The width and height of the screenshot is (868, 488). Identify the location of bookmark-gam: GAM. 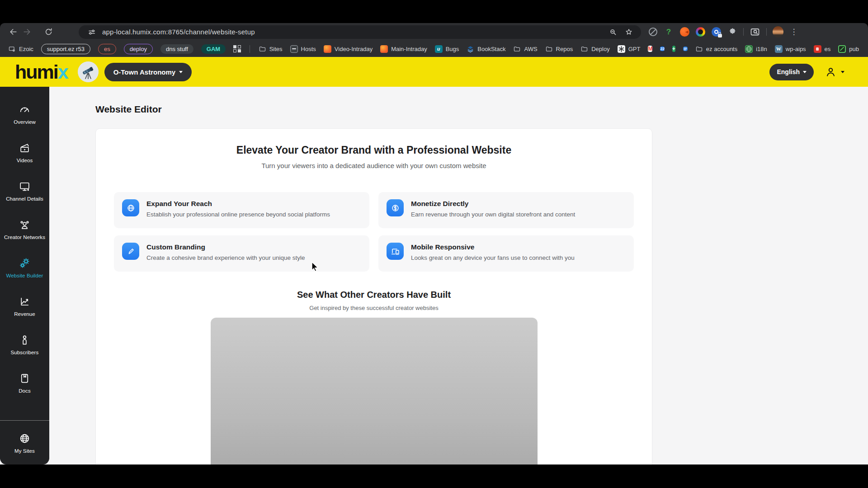
(213, 49).